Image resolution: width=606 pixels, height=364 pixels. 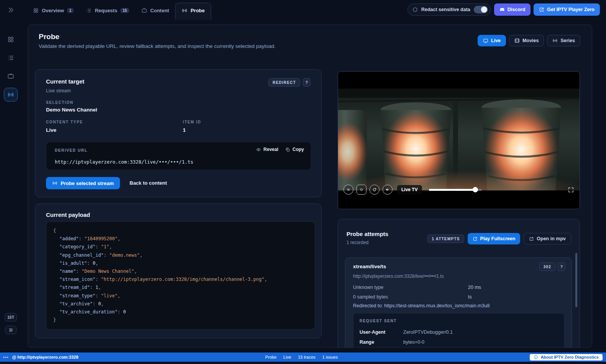 I want to click on content-type-label: CONTENT TYPE, so click(x=64, y=122).